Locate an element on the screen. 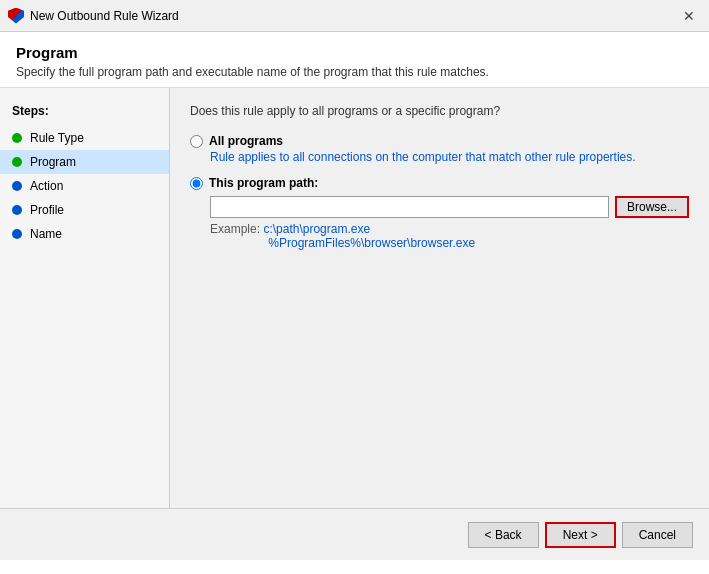 This screenshot has width=709, height=574. app-icon is located at coordinates (16, 16).